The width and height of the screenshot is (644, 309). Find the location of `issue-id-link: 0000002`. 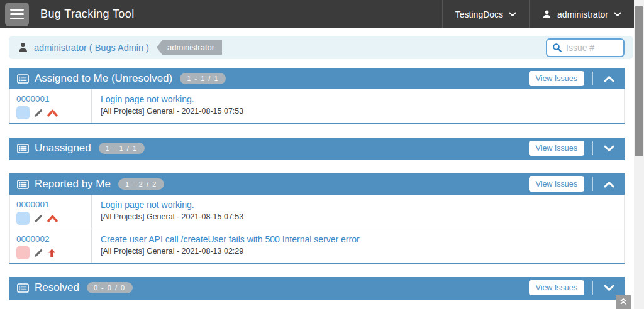

issue-id-link: 0000002 is located at coordinates (50, 239).